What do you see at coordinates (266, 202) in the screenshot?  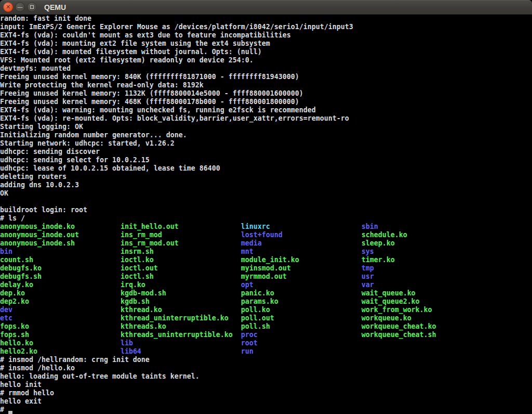 I see `console-line` at bounding box center [266, 202].